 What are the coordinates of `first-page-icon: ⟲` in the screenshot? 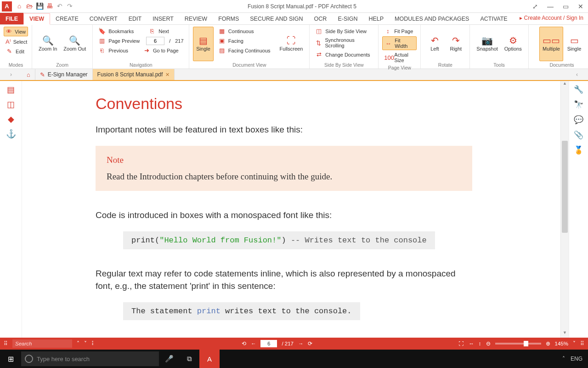 It's located at (244, 344).